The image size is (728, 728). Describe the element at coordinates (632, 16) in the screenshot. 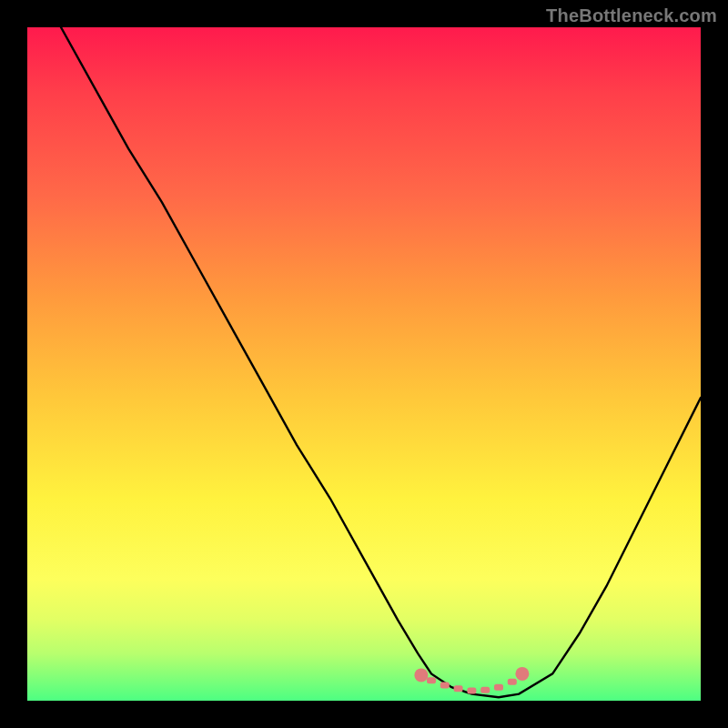

I see `credit-label: TheBottleneck.com` at that location.